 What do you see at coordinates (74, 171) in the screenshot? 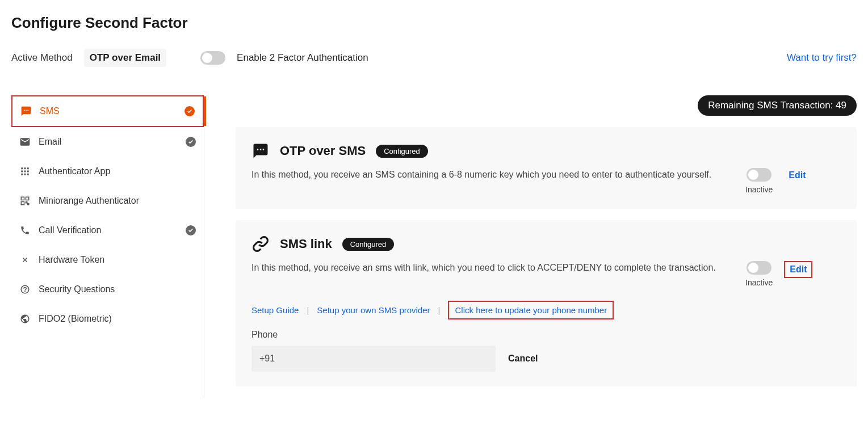
I see `sidebar-item-label: Authenticator App` at bounding box center [74, 171].